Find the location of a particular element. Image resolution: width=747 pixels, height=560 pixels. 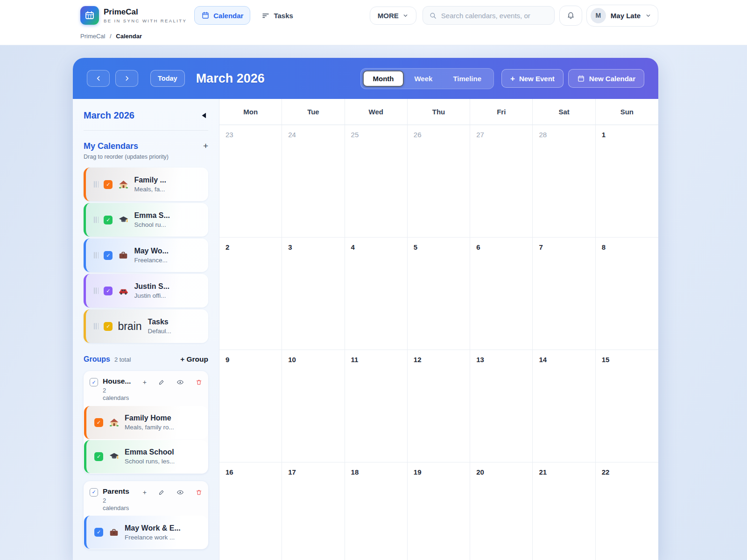

calendar-name: Emma S... is located at coordinates (152, 216).